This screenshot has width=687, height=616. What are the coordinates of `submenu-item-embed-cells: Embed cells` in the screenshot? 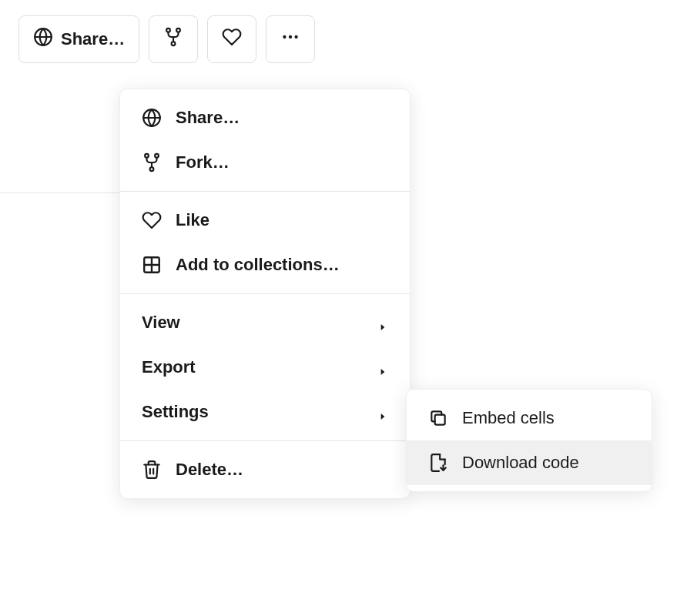 It's located at (529, 418).